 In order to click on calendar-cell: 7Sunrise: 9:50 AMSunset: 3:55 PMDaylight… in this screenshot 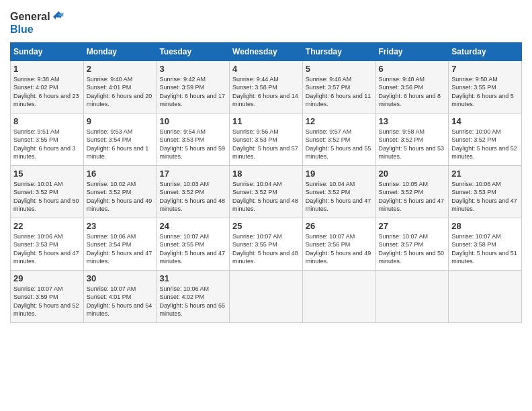, I will do `click(485, 87)`.